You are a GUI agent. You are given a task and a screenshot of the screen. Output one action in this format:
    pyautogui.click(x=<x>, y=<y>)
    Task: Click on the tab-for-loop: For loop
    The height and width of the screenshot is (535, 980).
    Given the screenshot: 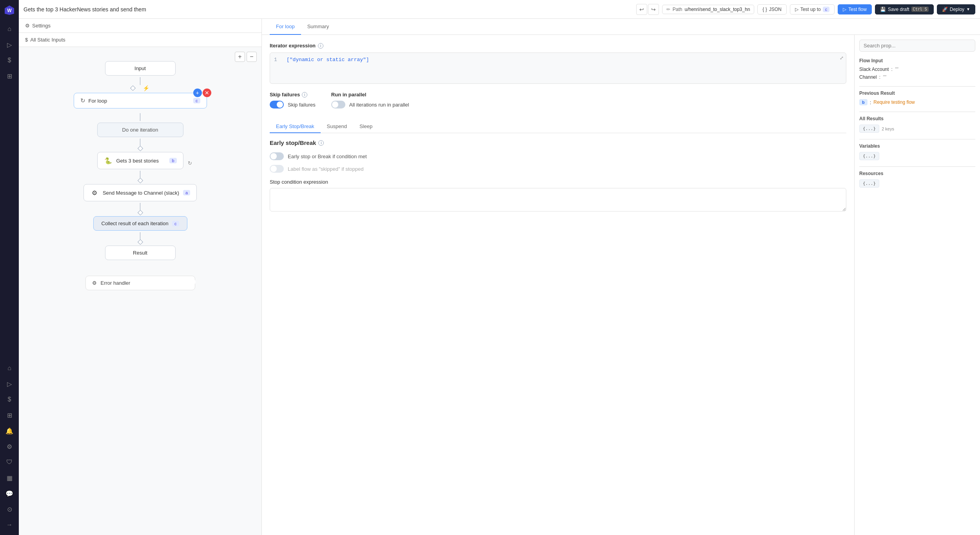 What is the action you would take?
    pyautogui.click(x=285, y=27)
    